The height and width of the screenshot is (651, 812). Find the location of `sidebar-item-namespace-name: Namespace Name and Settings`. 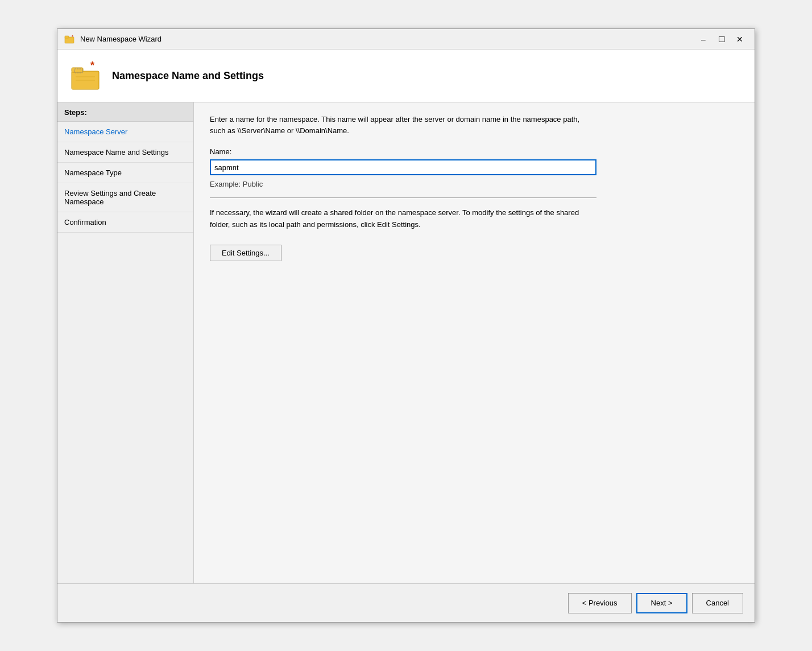

sidebar-item-namespace-name: Namespace Name and Settings is located at coordinates (125, 153).